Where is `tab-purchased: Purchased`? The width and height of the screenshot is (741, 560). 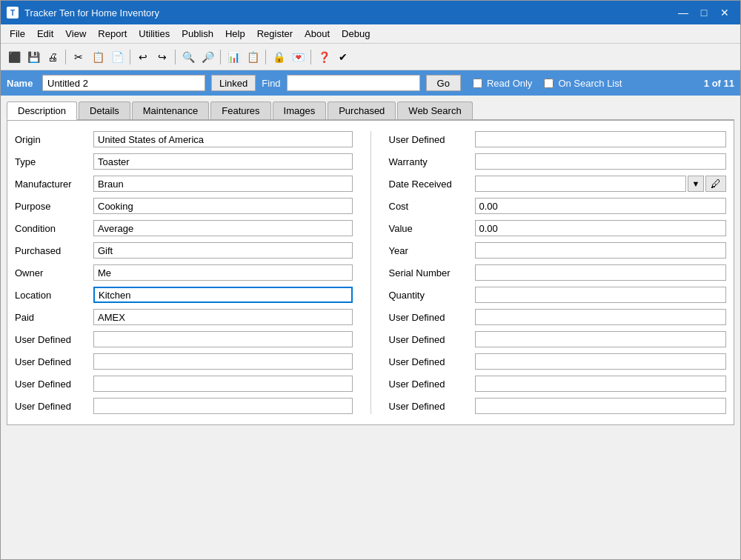 tab-purchased: Purchased is located at coordinates (362, 110).